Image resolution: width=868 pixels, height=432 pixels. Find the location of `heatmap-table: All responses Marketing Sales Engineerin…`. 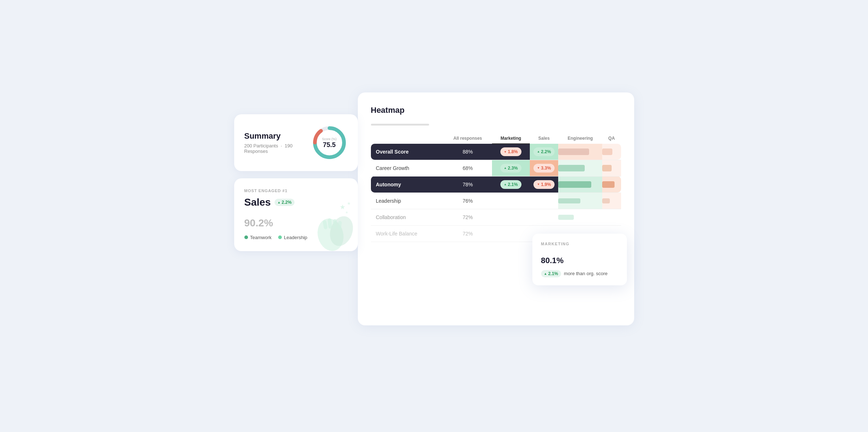

heatmap-table: All responses Marketing Sales Engineerin… is located at coordinates (496, 187).